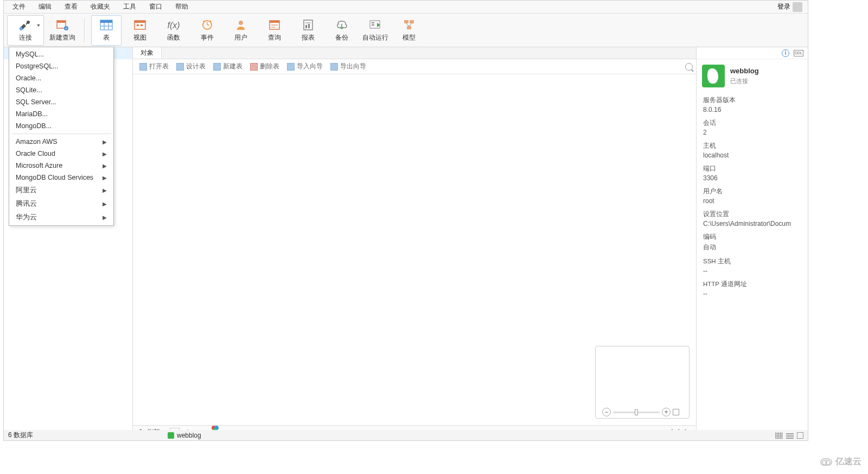  Describe the element at coordinates (61, 190) in the screenshot. I see `dropdown-item-submenu: 阿里云▶` at that location.